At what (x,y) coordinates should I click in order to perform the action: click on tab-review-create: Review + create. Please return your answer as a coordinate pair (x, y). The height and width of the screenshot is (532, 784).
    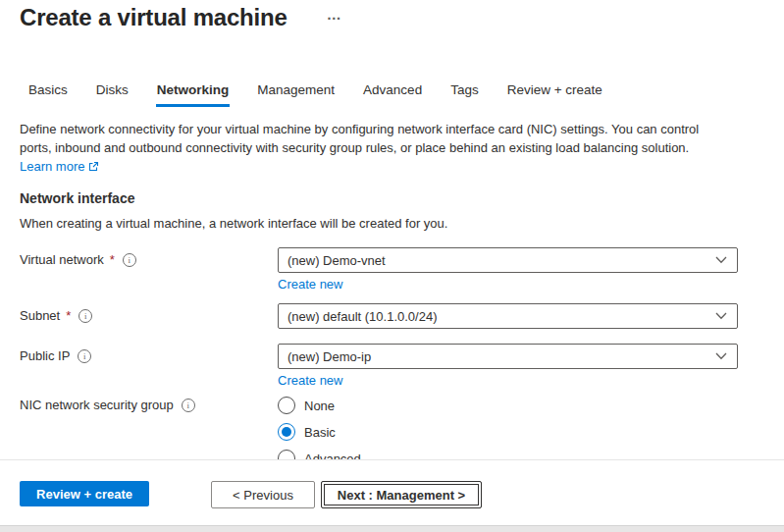
    Looking at the image, I should click on (555, 94).